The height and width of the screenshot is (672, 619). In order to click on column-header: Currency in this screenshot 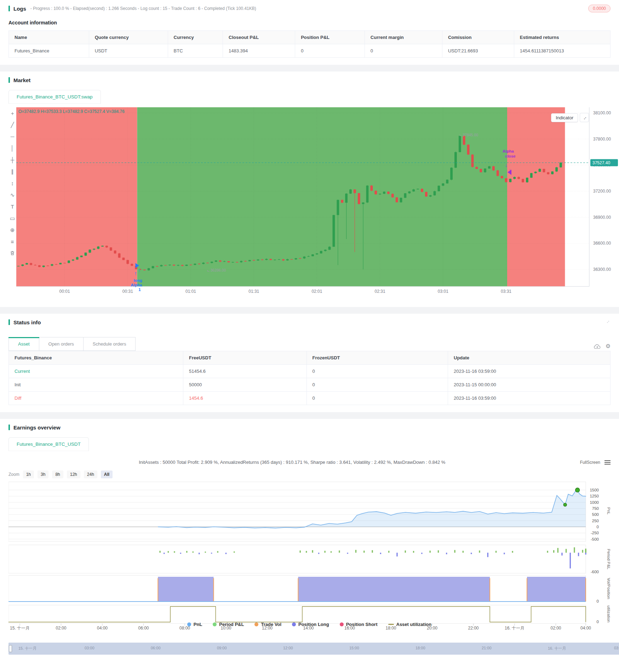, I will do `click(195, 38)`.